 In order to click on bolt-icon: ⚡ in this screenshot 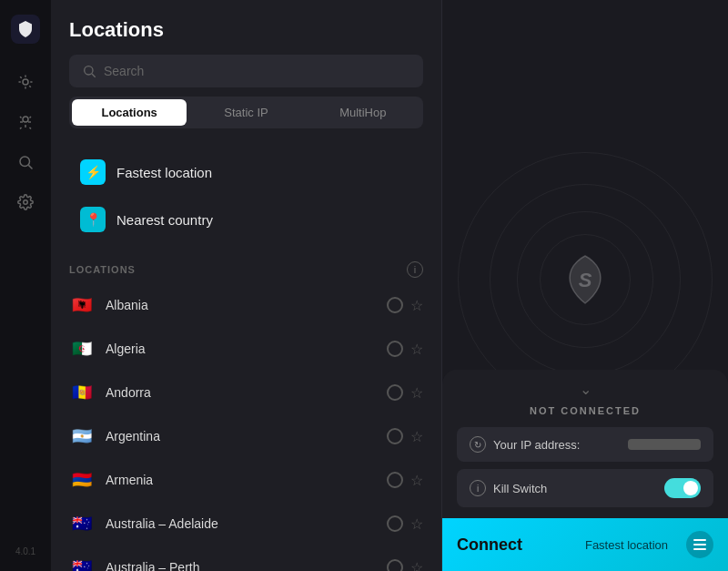, I will do `click(93, 172)`.